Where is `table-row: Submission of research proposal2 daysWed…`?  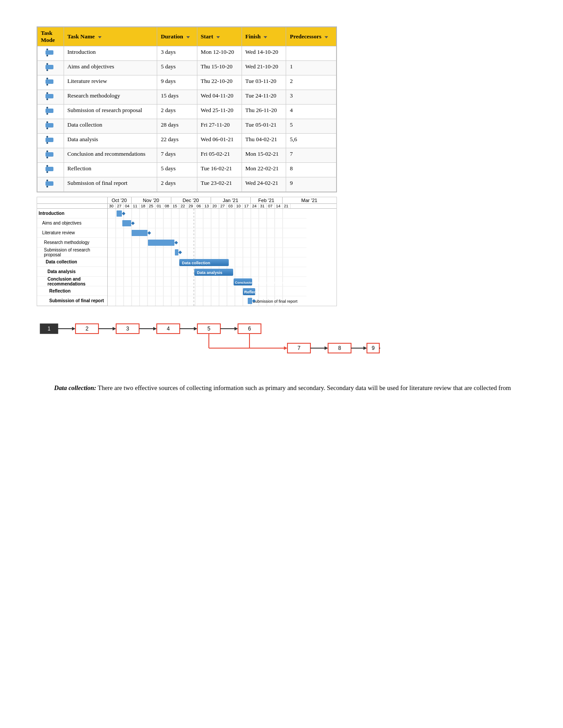
table-row: Submission of research proposal2 daysWed… is located at coordinates (186, 112).